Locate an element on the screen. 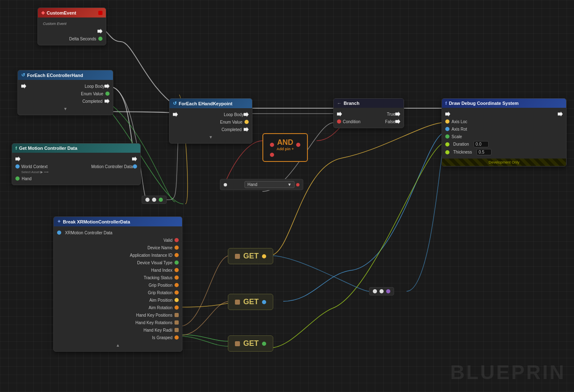 The height and width of the screenshot is (392, 574). dropdown-out-pin is located at coordinates (298, 185).